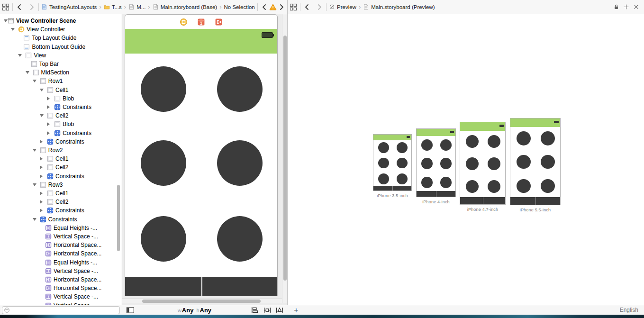 The image size is (644, 318). What do you see at coordinates (202, 300) in the screenshot?
I see `canvas-horizontal-scrollbar` at bounding box center [202, 300].